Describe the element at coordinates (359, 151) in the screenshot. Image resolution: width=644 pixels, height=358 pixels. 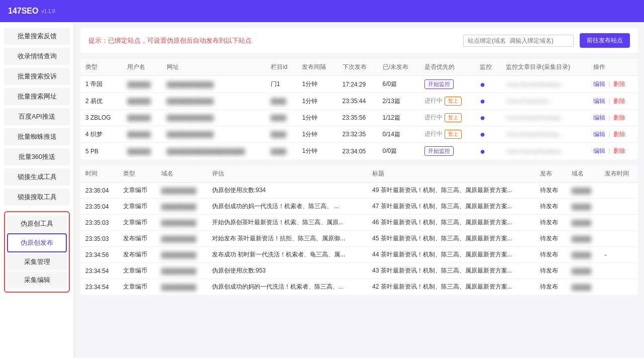
I see `table-row: 5 PB ██████ ████████████████████ ████ 1分…` at that location.